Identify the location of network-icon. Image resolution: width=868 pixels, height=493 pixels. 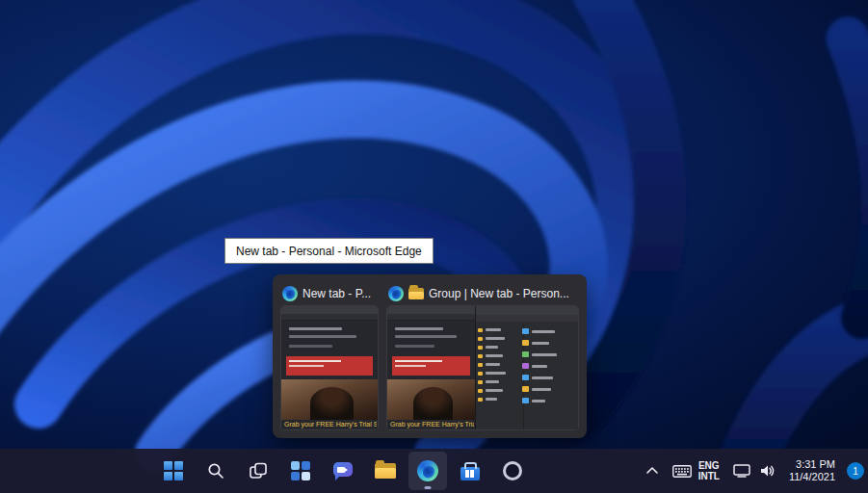
(742, 471).